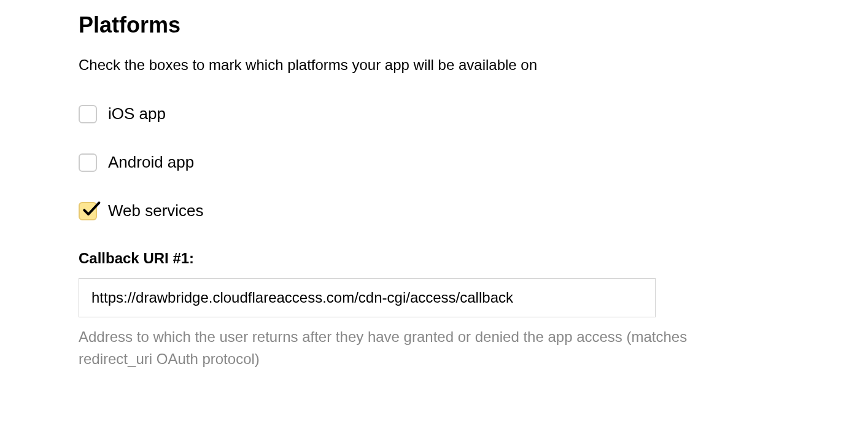 The width and height of the screenshot is (868, 426). I want to click on android-checkbox, so click(88, 163).